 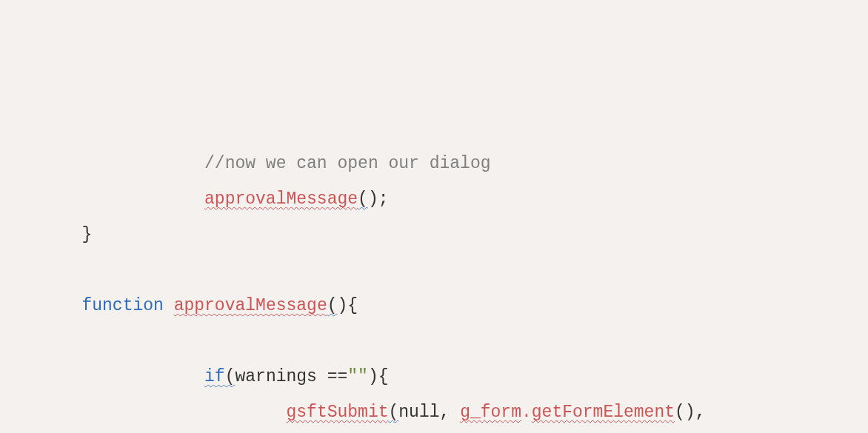 I want to click on function-def-approvalMessage: approvalMessage, so click(x=250, y=306).